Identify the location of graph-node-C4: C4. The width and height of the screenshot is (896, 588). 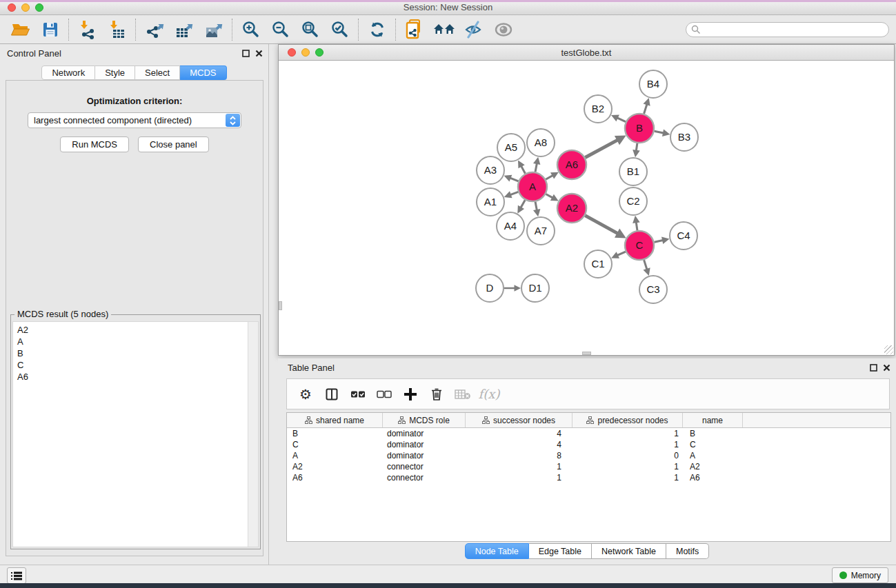
(684, 236).